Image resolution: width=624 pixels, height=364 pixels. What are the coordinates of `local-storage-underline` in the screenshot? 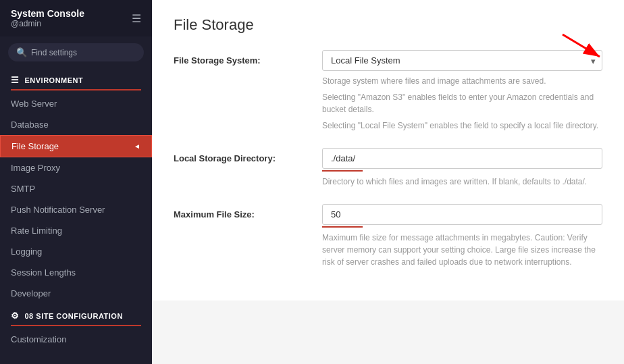 It's located at (342, 171).